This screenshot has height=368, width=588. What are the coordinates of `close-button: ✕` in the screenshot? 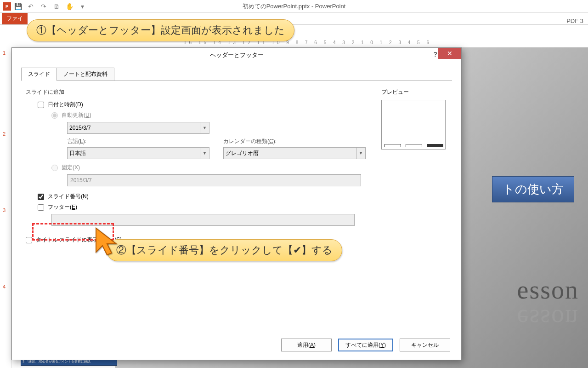 It's located at (450, 53).